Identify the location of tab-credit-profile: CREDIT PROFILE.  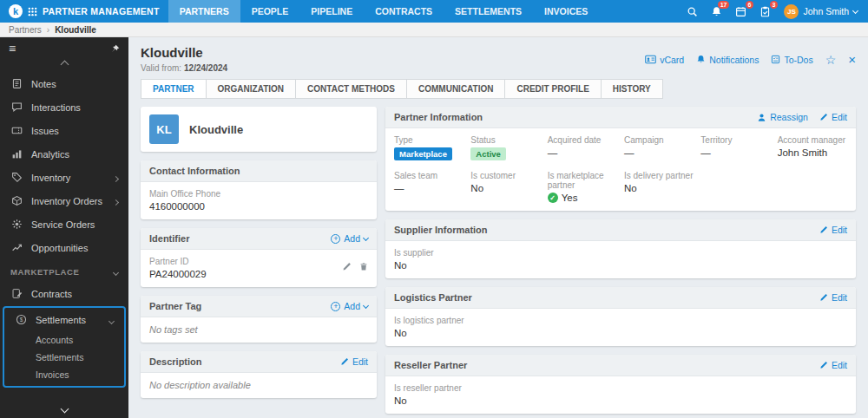
(552, 88).